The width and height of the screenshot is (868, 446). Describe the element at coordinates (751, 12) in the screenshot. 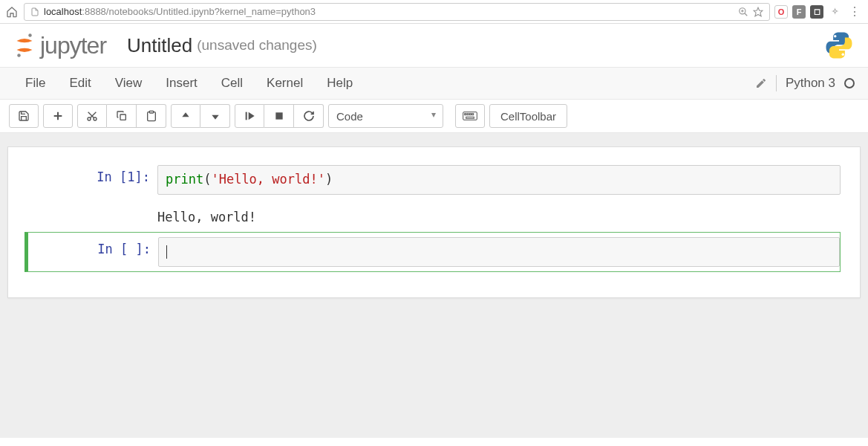

I see `url-actions` at that location.